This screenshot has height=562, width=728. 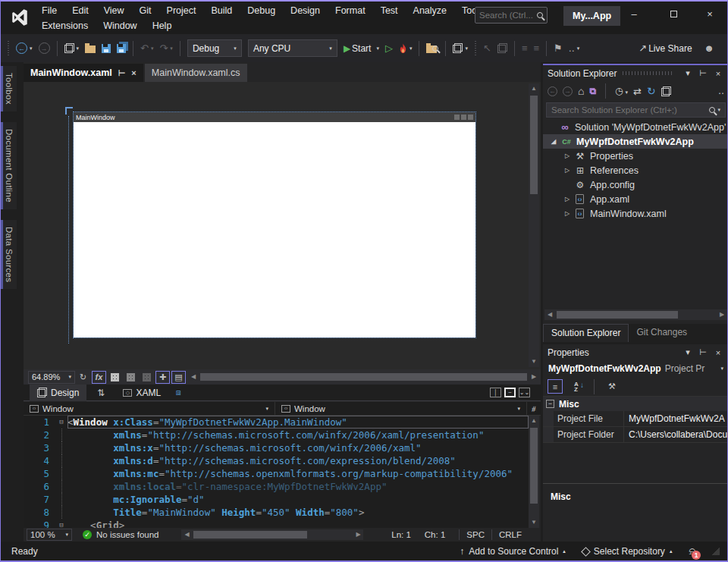 What do you see at coordinates (130, 378) in the screenshot?
I see `snap-grid-icon` at bounding box center [130, 378].